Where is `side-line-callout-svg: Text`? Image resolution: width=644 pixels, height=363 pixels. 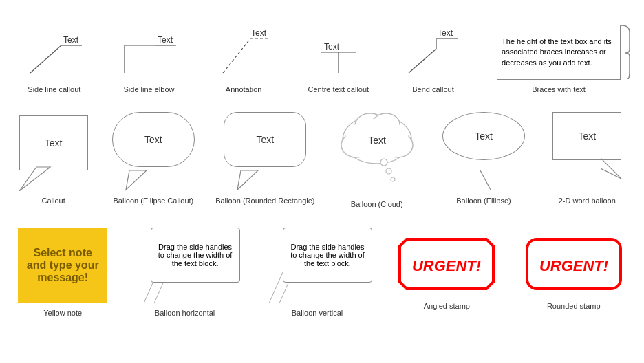 side-line-callout-svg: Text is located at coordinates (54, 52).